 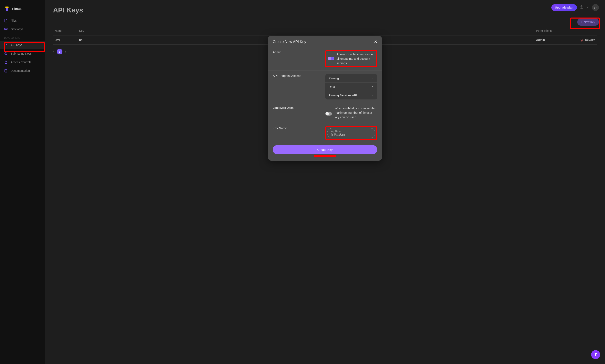 I want to click on annotation-highlight-admin-toggle: Admin Keys have access to all endpoints …, so click(x=351, y=59).